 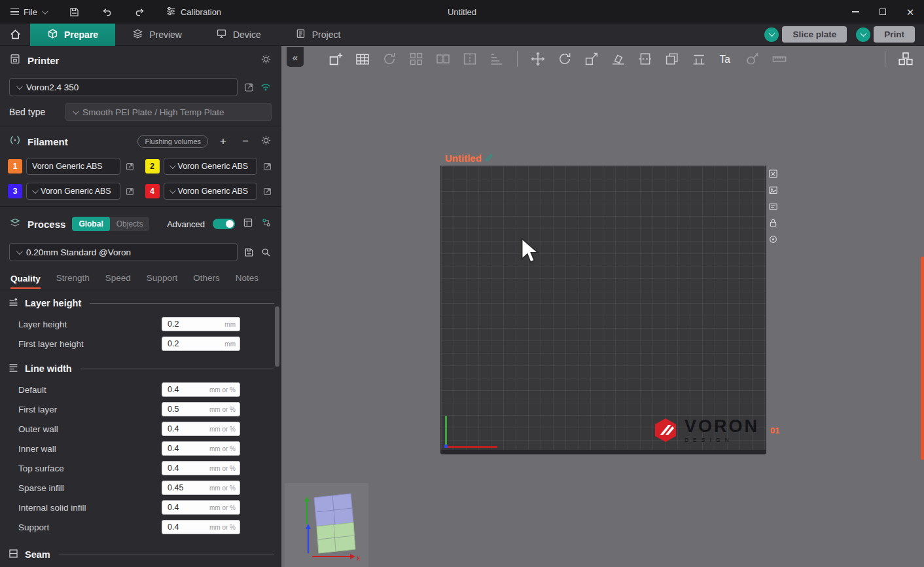 I want to click on redo-icon, so click(x=140, y=12).